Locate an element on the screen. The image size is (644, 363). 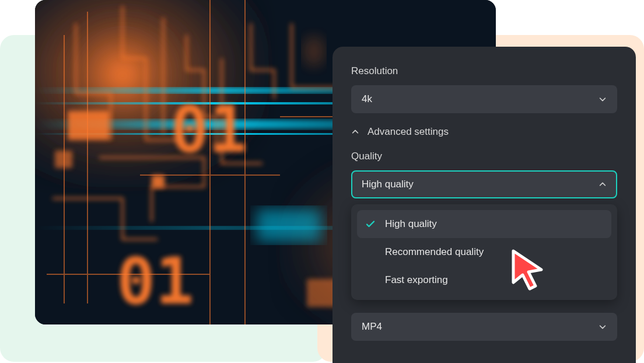
resolution-select: 4k is located at coordinates (484, 99).